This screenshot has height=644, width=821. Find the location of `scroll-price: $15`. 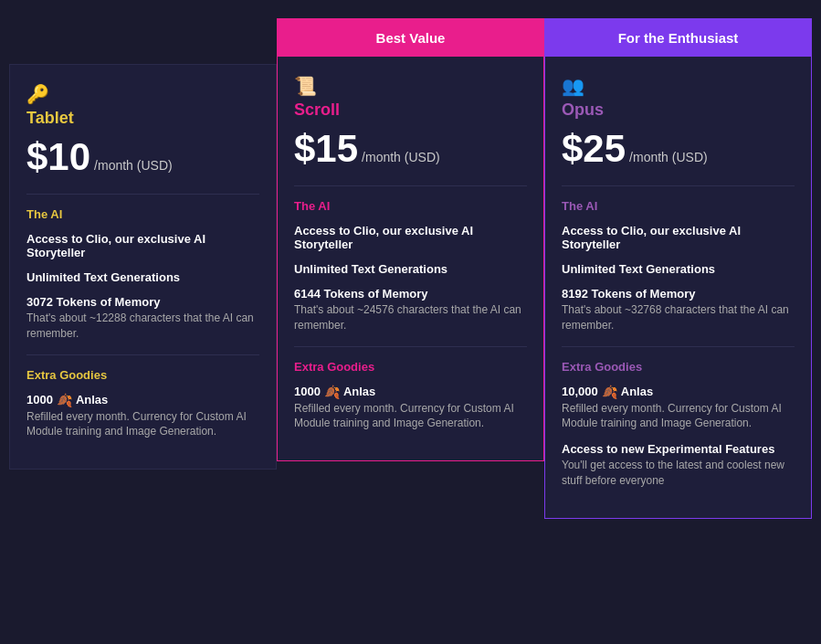

scroll-price: $15 is located at coordinates (326, 149).